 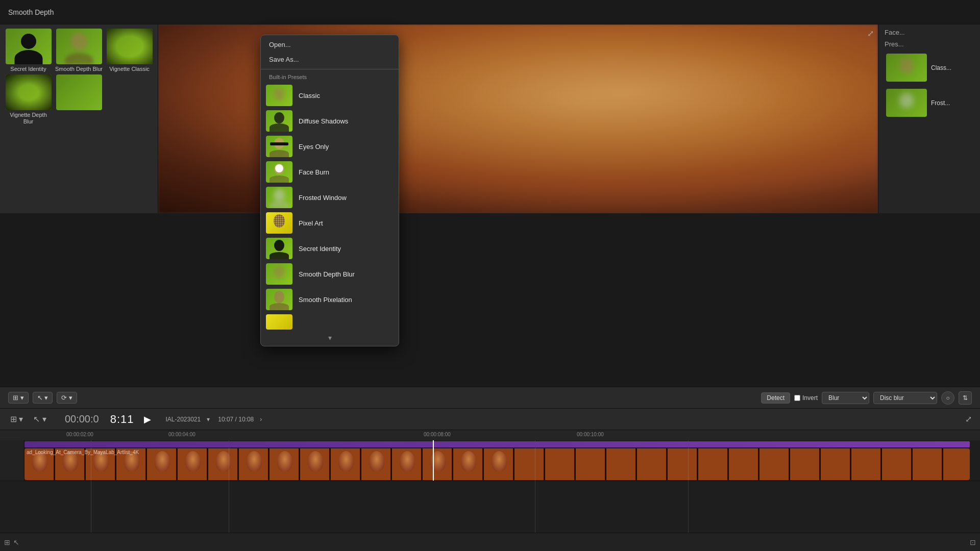 I want to click on right-panel-face-title: Face..., so click(x=929, y=33).